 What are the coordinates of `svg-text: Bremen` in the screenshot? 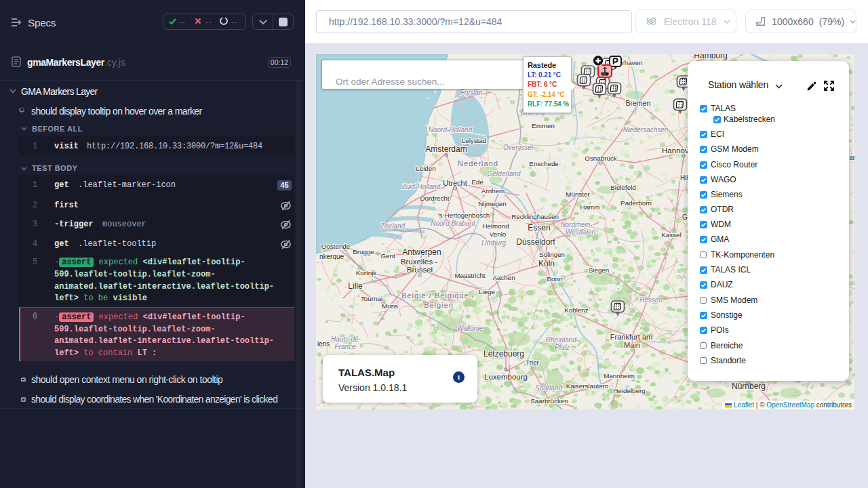 It's located at (639, 103).